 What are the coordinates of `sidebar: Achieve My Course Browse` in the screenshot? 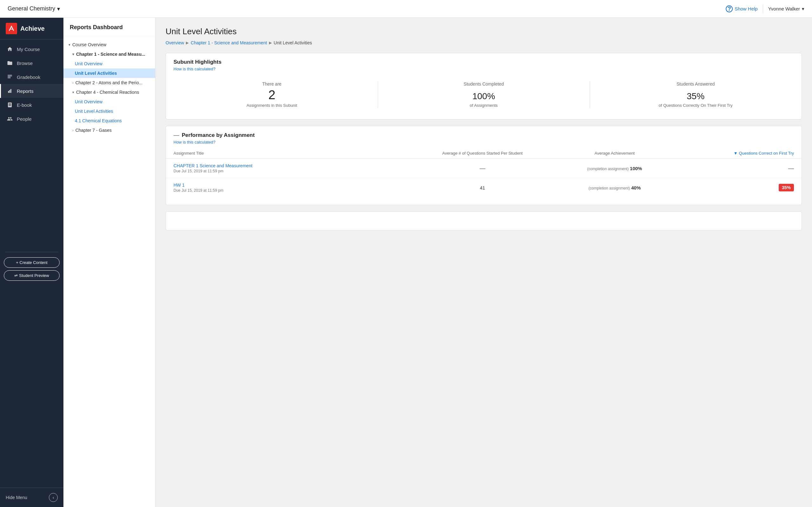 It's located at (32, 262).